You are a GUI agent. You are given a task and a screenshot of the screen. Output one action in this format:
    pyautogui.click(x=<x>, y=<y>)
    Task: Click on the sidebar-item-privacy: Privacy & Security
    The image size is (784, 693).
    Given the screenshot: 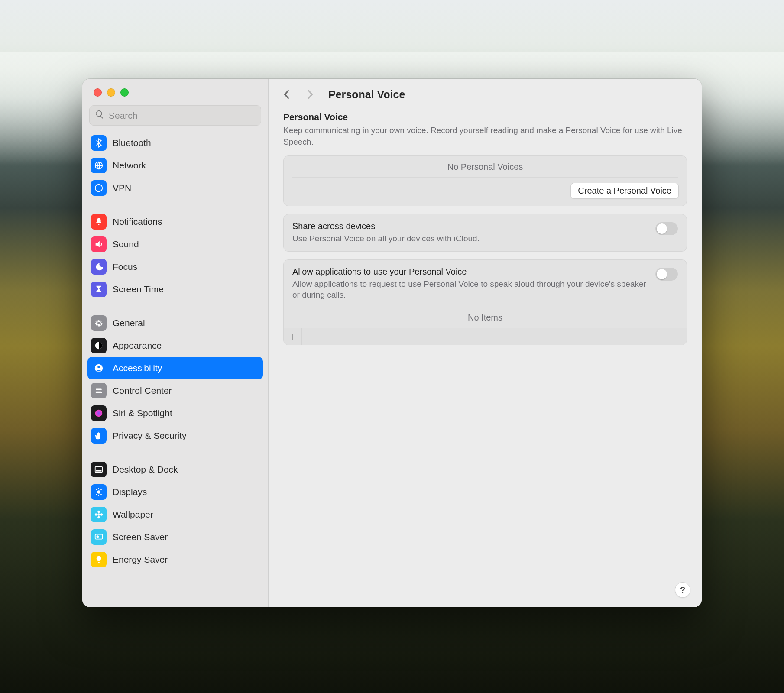 What is the action you would take?
    pyautogui.click(x=175, y=436)
    